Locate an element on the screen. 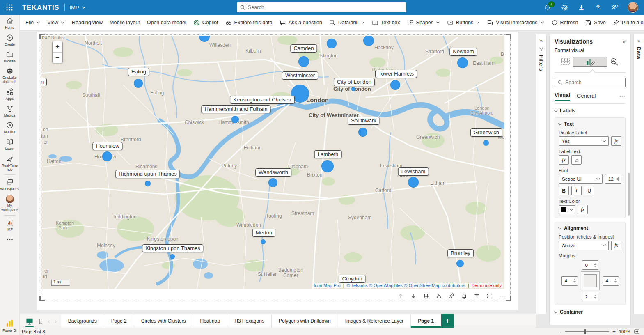 This screenshot has width=644, height=335. borough-label: Bromley is located at coordinates (461, 253).